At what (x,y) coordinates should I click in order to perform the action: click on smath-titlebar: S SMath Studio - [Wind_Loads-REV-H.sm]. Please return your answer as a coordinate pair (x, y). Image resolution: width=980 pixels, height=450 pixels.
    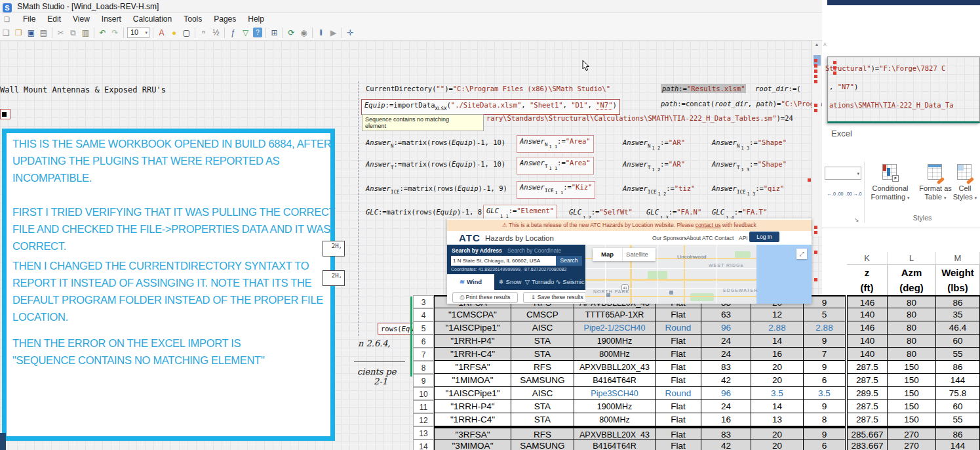
    Looking at the image, I should click on (411, 7).